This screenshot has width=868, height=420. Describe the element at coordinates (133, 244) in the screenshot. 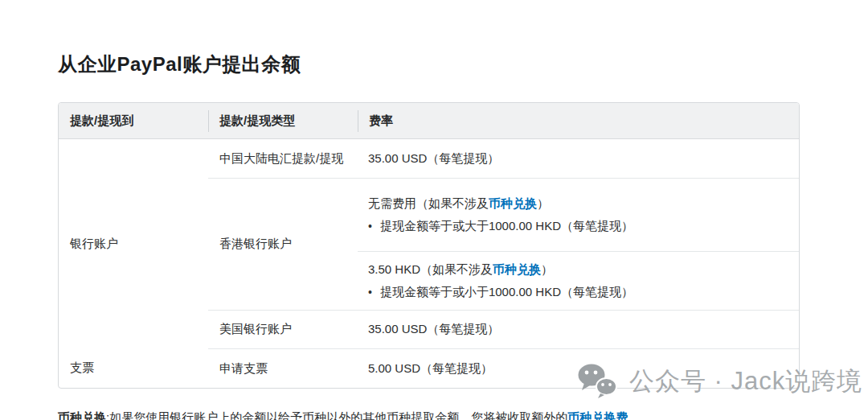

I see `cell-destination-bank-account: 银行账户` at that location.